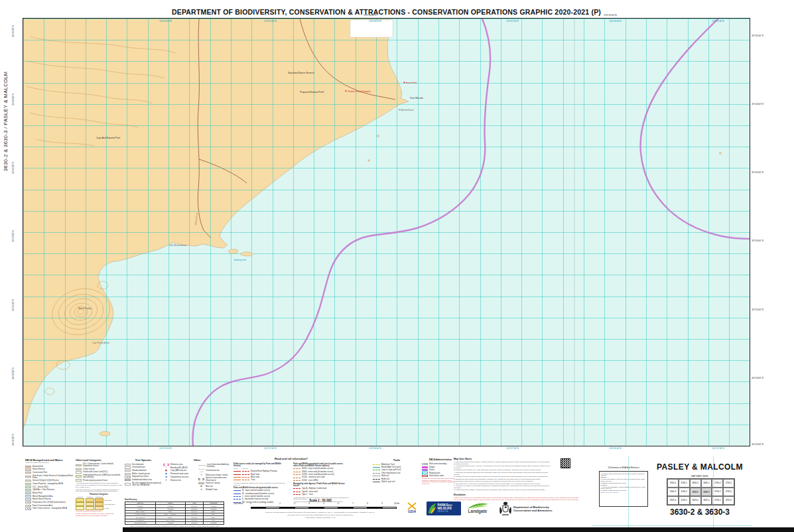  Describe the element at coordinates (503, 490) in the screenshot. I see `map-user-note: 10. Roads and tracks on DBCA managed lan…` at that location.